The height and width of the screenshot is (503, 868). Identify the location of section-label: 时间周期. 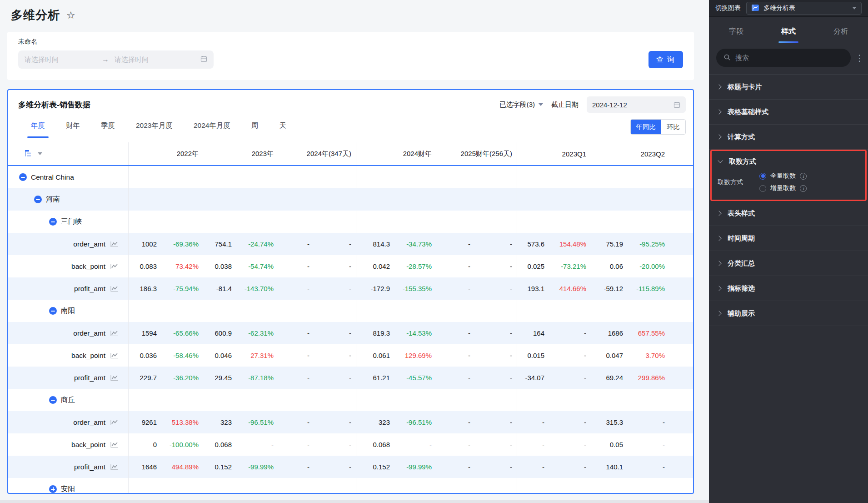
(741, 238).